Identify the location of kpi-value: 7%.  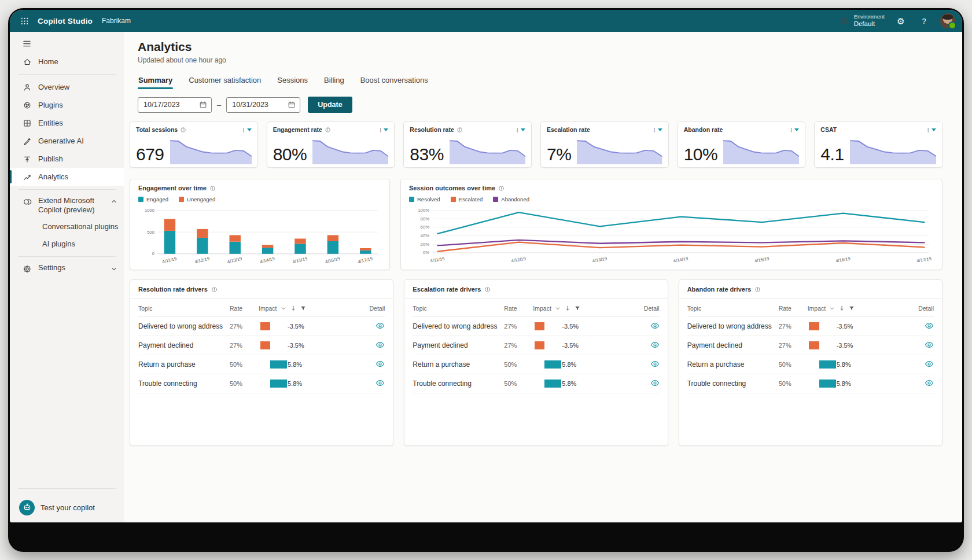
(559, 155).